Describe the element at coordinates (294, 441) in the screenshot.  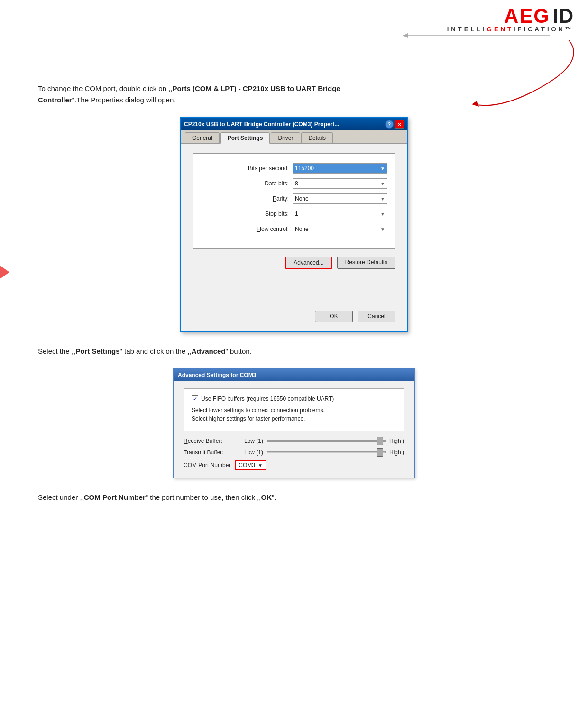
I see `receive-buffer-row: Receive Buffer: Low (1) High (` at that location.